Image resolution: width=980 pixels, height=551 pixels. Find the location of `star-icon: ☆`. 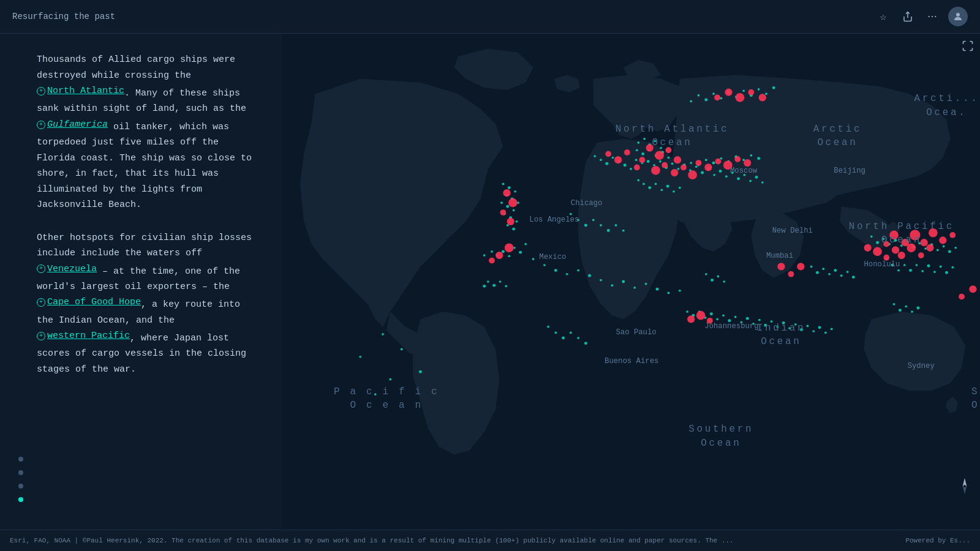

star-icon: ☆ is located at coordinates (883, 17).